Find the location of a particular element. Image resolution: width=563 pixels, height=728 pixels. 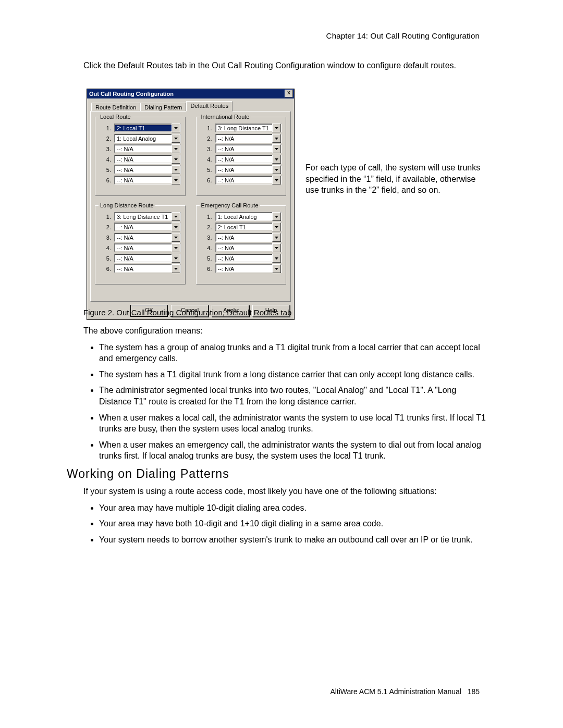

section-heading: Working on Dialing Patterns is located at coordinates (148, 474).